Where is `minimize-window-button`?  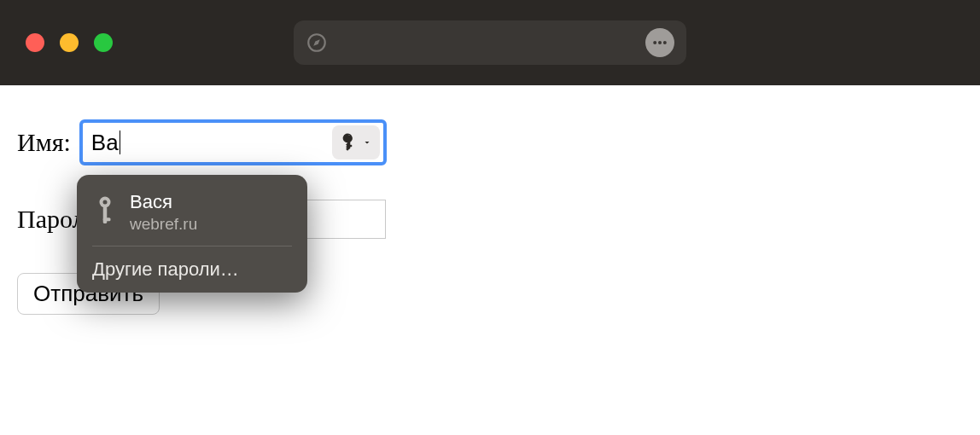
minimize-window-button is located at coordinates (69, 43).